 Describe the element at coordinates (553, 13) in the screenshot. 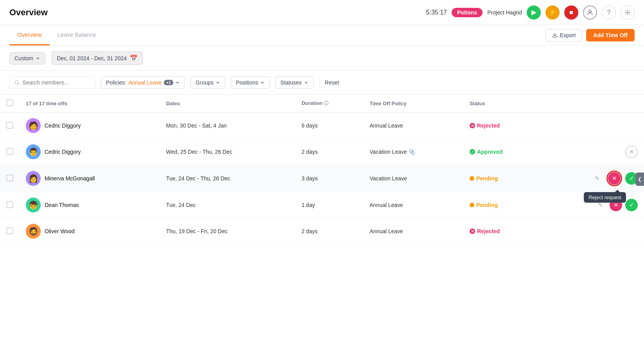

I see `avatar-yellow: ⚡` at that location.